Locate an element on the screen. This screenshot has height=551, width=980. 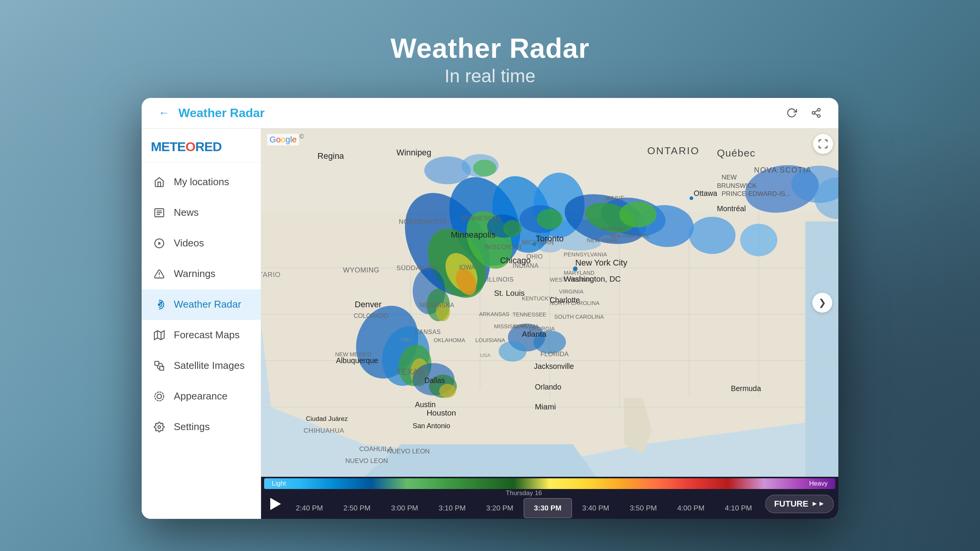
svg-text: KANSAS is located at coordinates (428, 332).